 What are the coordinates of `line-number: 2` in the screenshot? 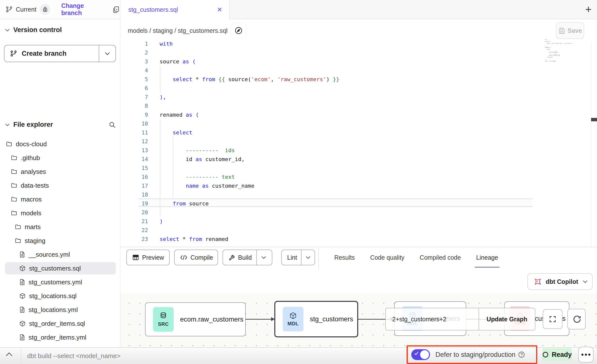 It's located at (138, 53).